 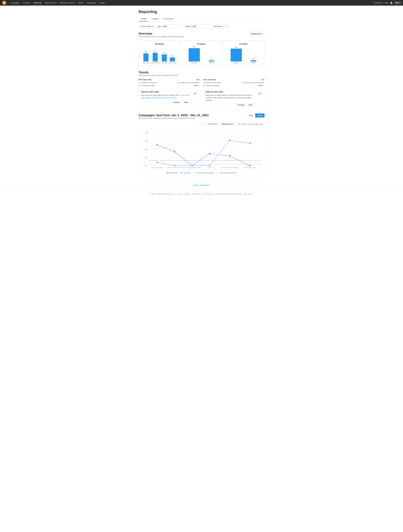 What do you see at coordinates (211, 59) in the screenshot?
I see `opens-bar-mobile-pct: 6%` at bounding box center [211, 59].